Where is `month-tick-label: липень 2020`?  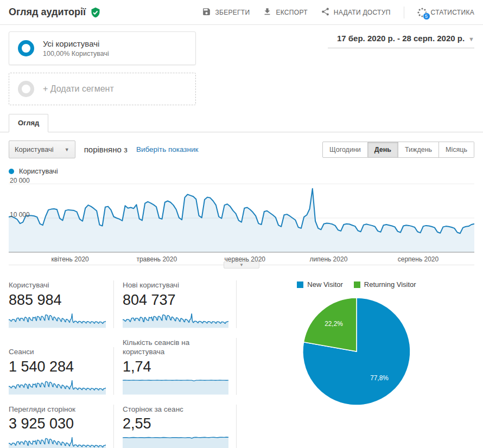
month-tick-label: липень 2020 is located at coordinates (329, 259).